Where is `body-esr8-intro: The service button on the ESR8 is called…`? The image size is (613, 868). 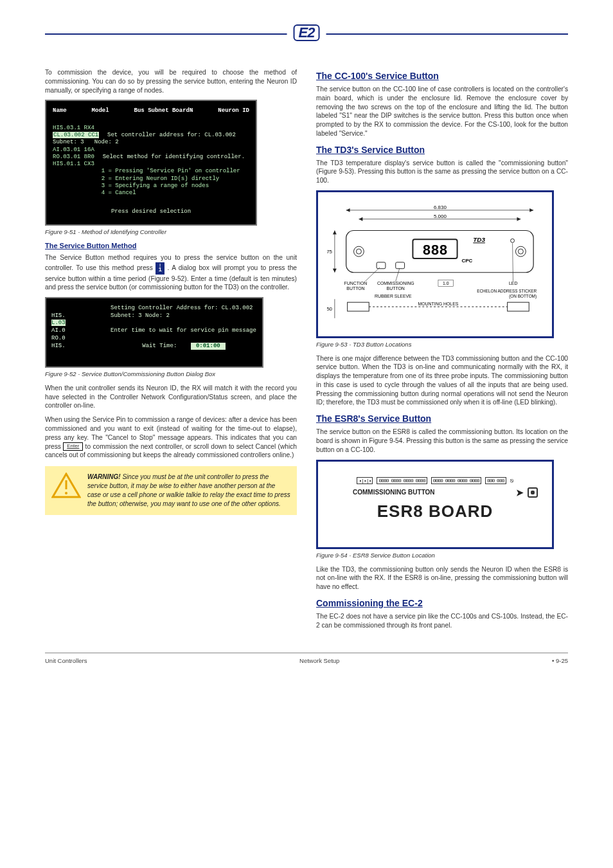
body-esr8-intro: The service button on the ESR8 is called… is located at coordinates (442, 441).